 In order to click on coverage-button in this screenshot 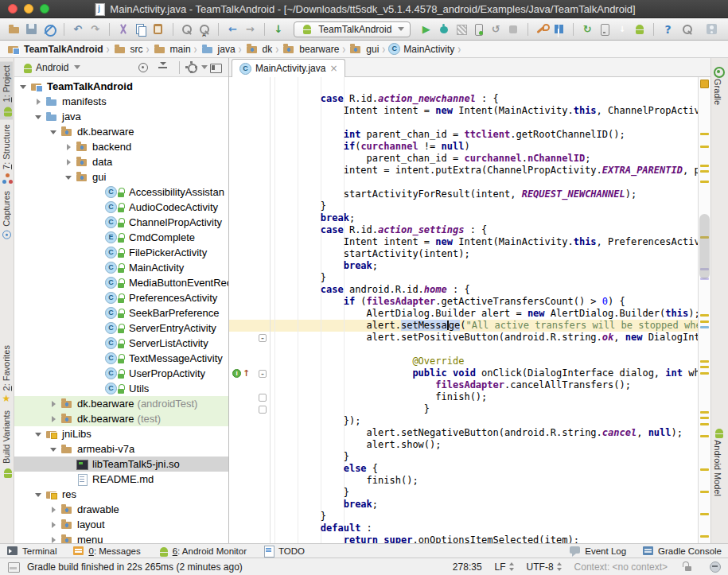, I will do `click(461, 29)`.